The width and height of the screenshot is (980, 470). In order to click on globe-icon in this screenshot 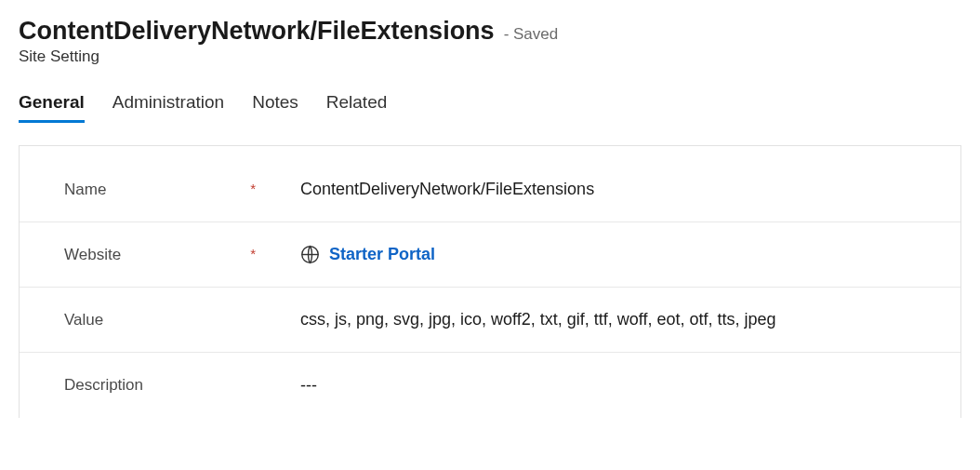, I will do `click(311, 255)`.